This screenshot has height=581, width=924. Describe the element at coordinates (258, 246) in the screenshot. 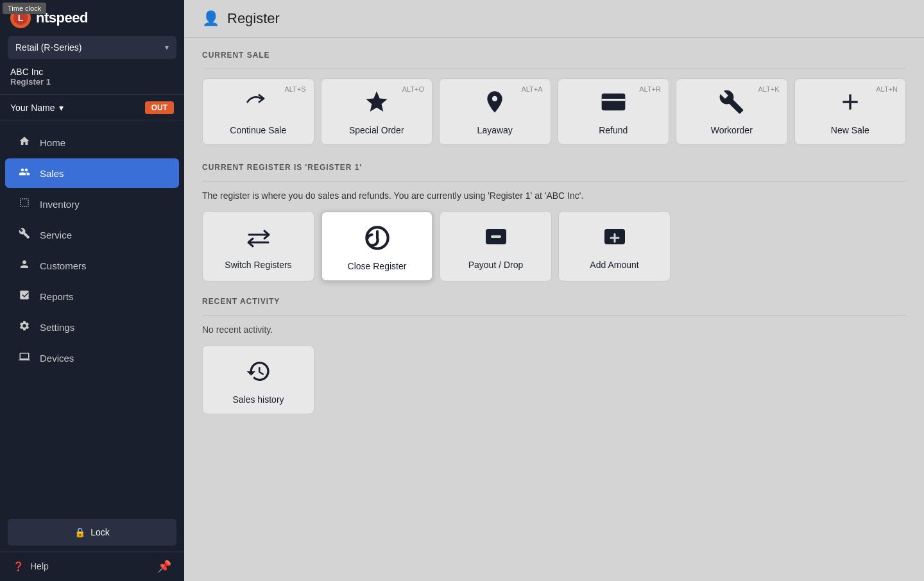

I see `register-card-switch-registers: Switch Registers` at that location.